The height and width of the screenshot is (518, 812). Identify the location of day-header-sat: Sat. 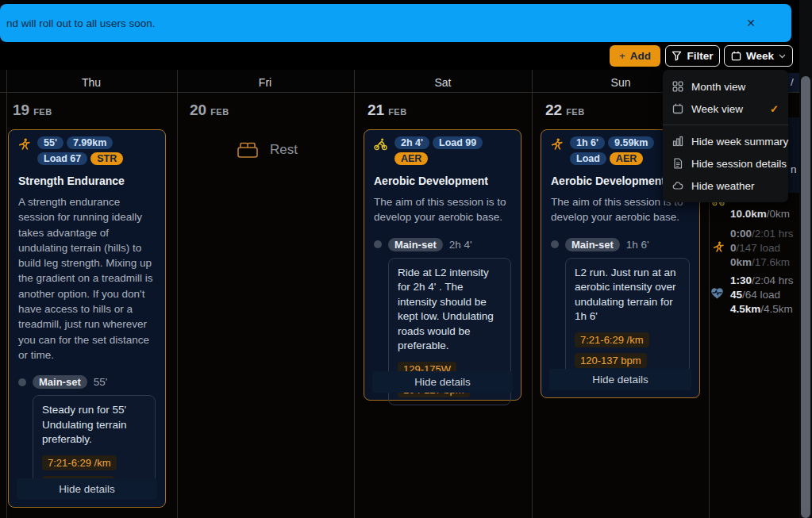
(443, 82).